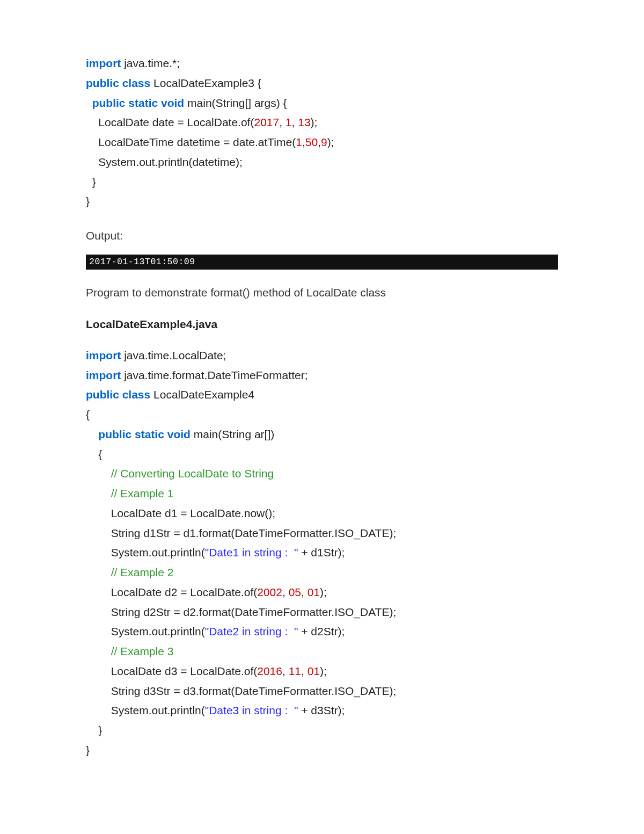  Describe the element at coordinates (322, 324) in the screenshot. I see `filename-heading: LocalDateExample4.java` at that location.